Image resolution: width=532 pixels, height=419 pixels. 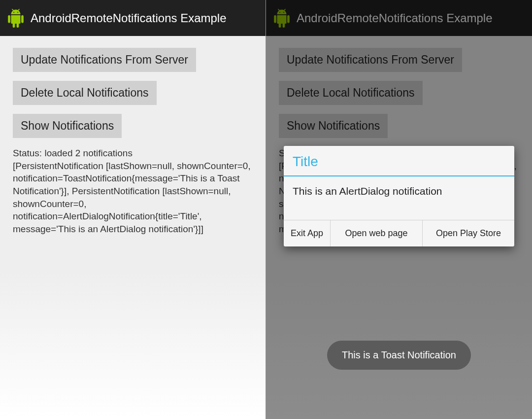 I want to click on status-line-1: Status: loaded 2 notifications, so click(x=133, y=153).